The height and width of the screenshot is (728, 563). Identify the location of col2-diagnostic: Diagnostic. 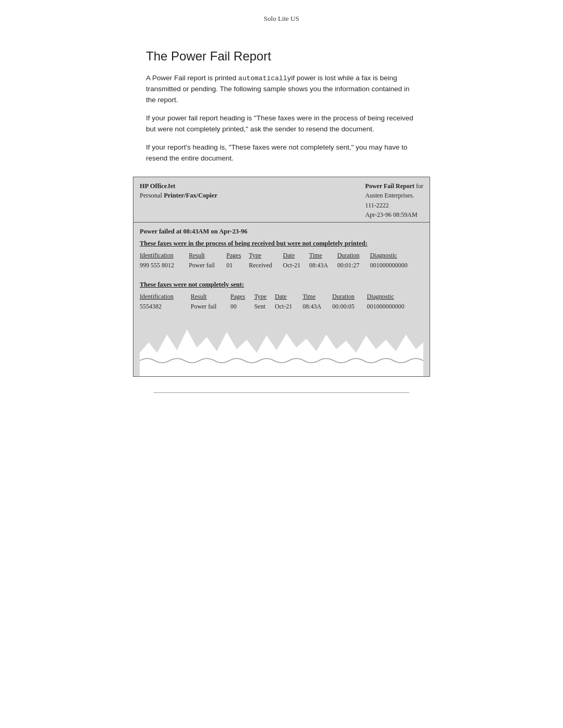
(395, 297).